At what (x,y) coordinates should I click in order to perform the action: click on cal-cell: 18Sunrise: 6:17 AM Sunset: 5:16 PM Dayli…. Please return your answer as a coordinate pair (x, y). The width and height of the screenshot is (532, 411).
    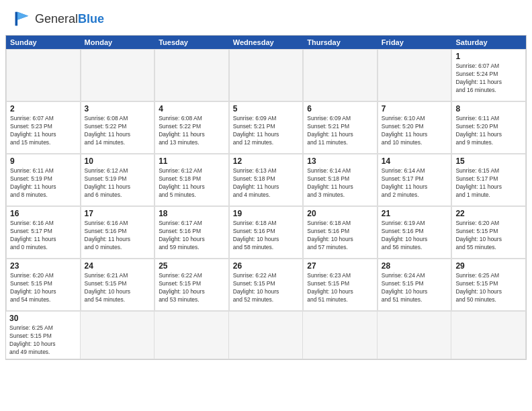
    Looking at the image, I should click on (192, 232).